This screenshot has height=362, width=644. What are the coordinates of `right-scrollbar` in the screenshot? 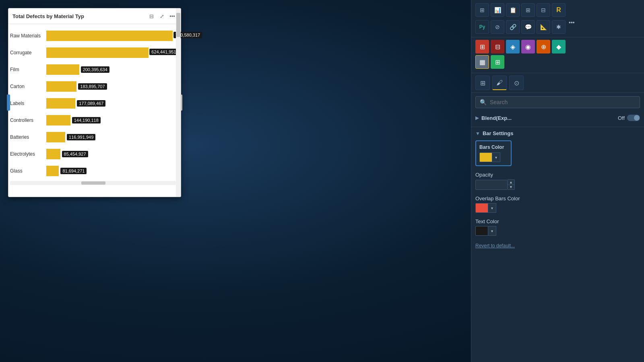 It's located at (178, 103).